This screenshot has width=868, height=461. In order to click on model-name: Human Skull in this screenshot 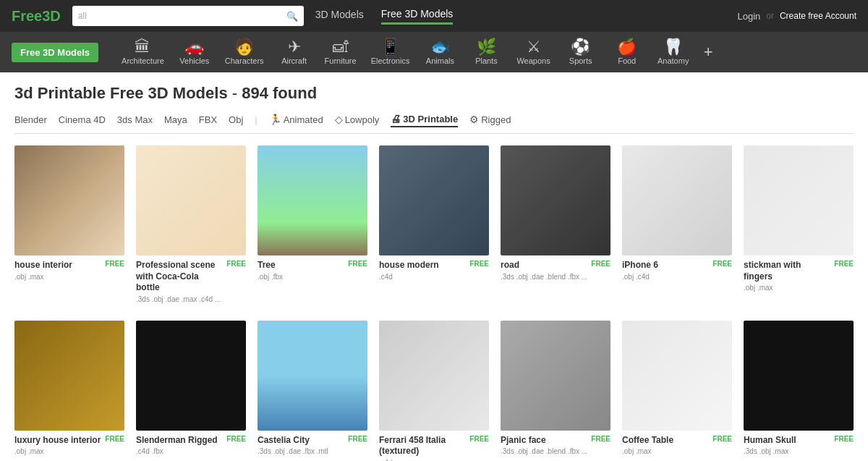, I will do `click(787, 441)`.